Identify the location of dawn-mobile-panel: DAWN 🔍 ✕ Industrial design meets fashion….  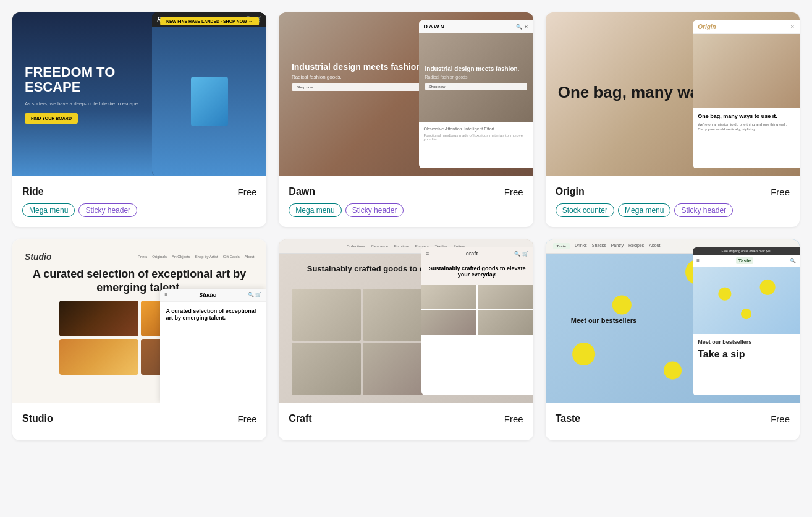
(476, 94).